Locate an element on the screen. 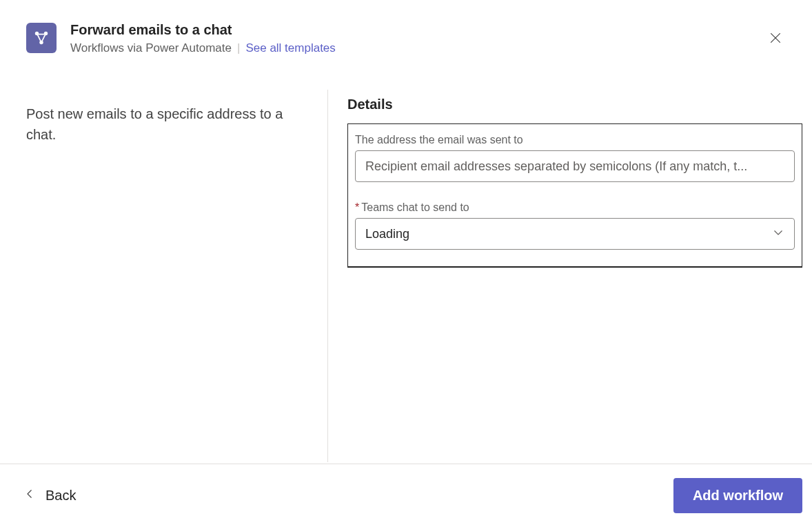 This screenshot has width=812, height=527. see-all-templates-link: See all templates is located at coordinates (290, 48).